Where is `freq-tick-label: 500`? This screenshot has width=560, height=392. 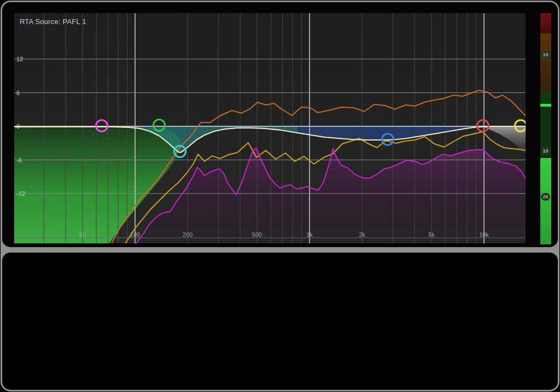
freq-tick-label: 500 is located at coordinates (257, 235).